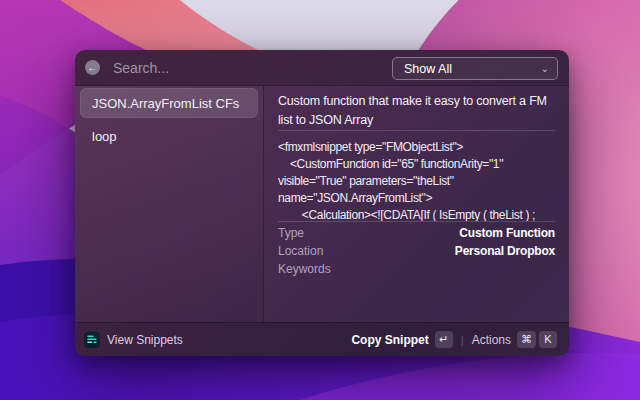 This screenshot has height=400, width=640. What do you see at coordinates (526, 340) in the screenshot?
I see `cmd-key-badge: ⌘` at bounding box center [526, 340].